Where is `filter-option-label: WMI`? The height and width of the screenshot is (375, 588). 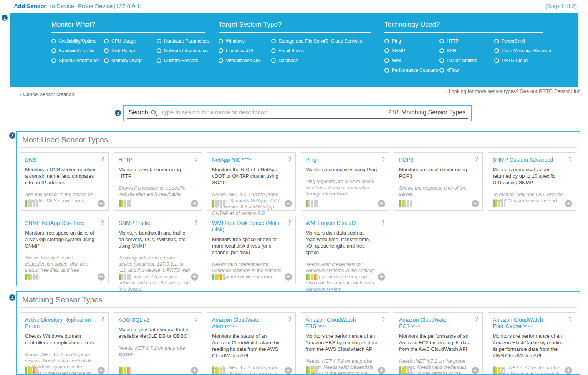 filter-option-label: WMI is located at coordinates (396, 61).